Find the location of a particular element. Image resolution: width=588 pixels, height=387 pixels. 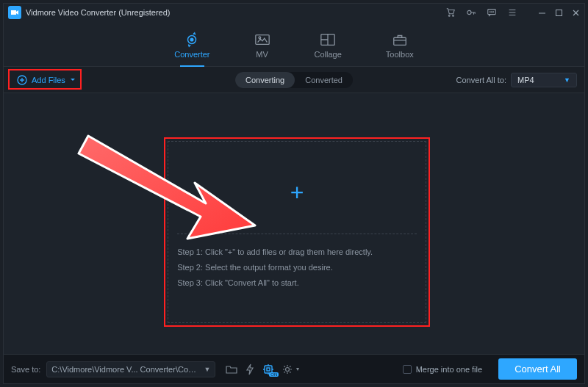

window-controls is located at coordinates (559, 13).